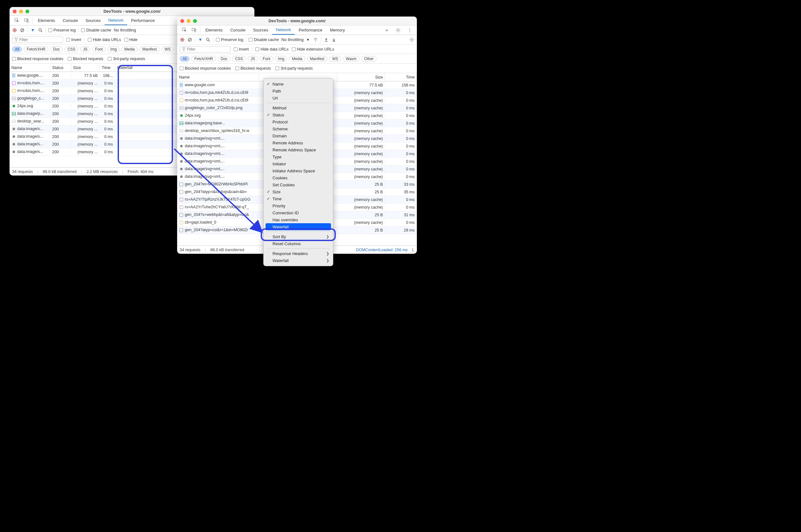 This screenshot has width=801, height=532. I want to click on tab-console: Console, so click(70, 21).